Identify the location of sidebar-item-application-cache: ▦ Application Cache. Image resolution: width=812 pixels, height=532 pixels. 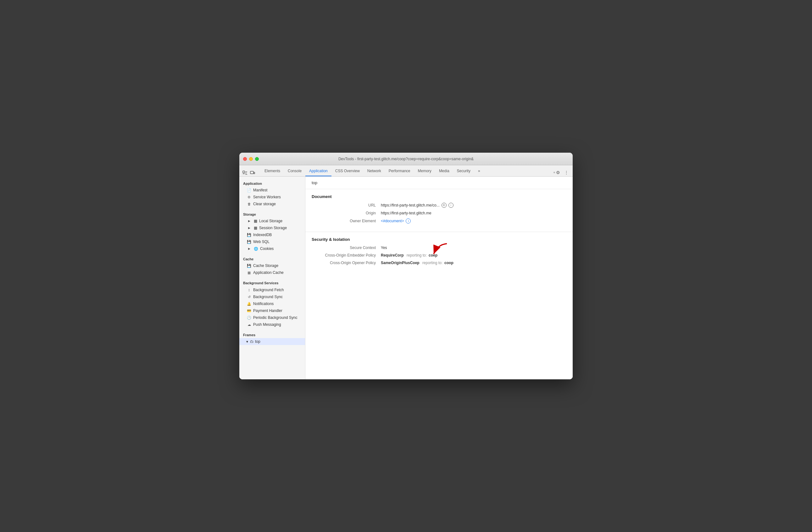
(272, 272).